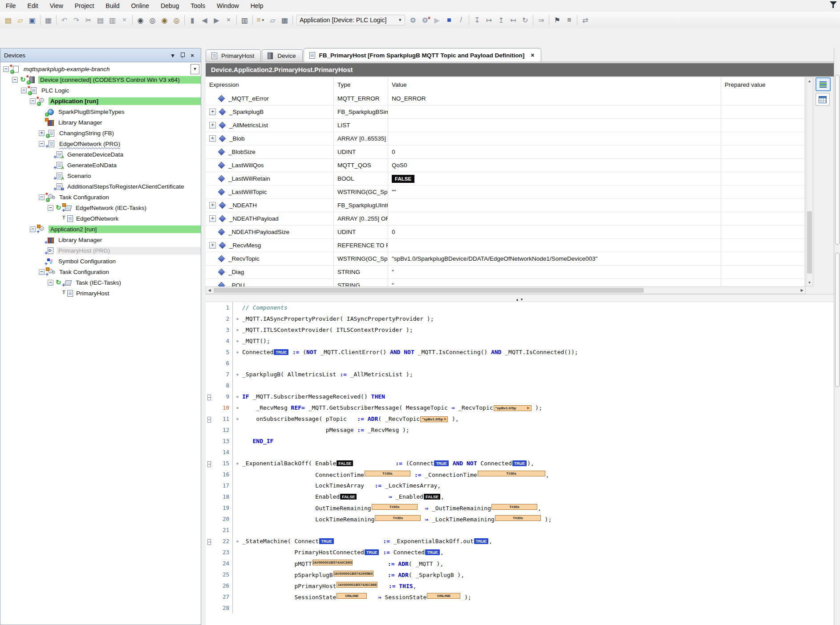 This screenshot has height=625, width=840. What do you see at coordinates (101, 20) in the screenshot?
I see `copy-button: ▤` at bounding box center [101, 20].